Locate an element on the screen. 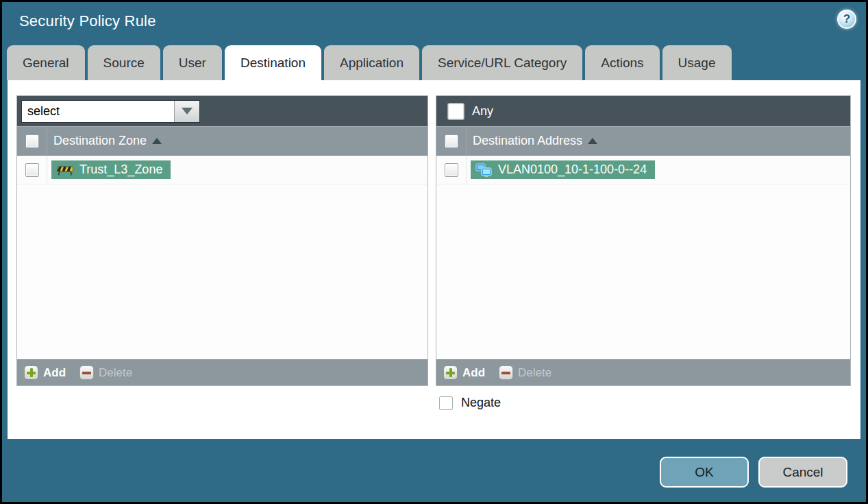  negate-row: Negate is located at coordinates (470, 403).